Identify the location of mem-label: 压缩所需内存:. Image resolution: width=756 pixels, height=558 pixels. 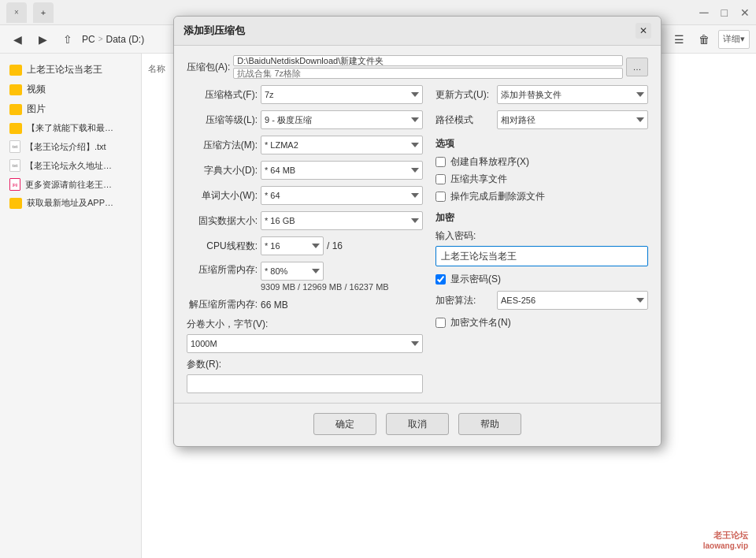
(222, 270).